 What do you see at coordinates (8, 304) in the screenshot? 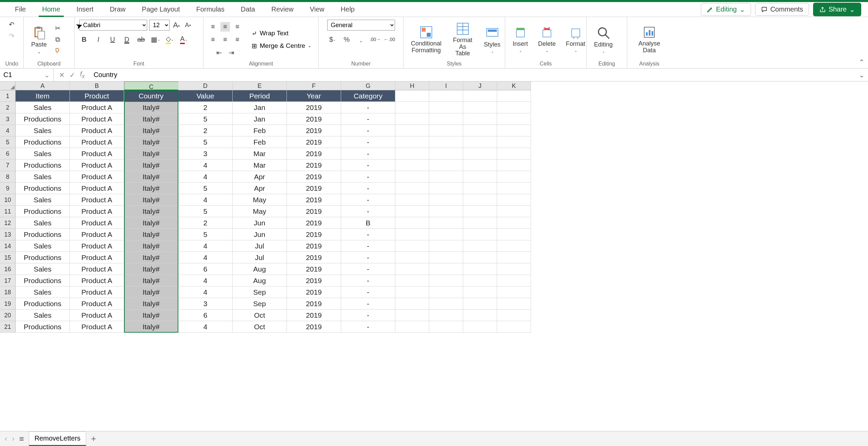
I see `row-header: 19` at bounding box center [8, 304].